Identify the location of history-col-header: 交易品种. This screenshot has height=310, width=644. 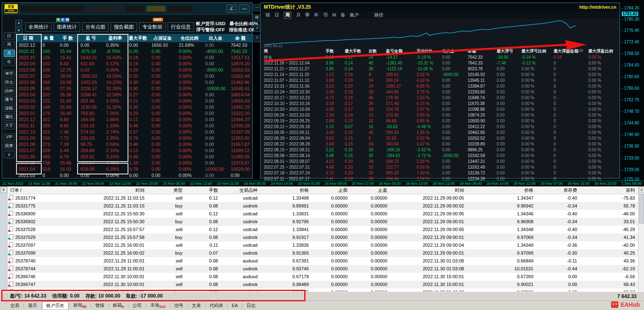
(241, 190).